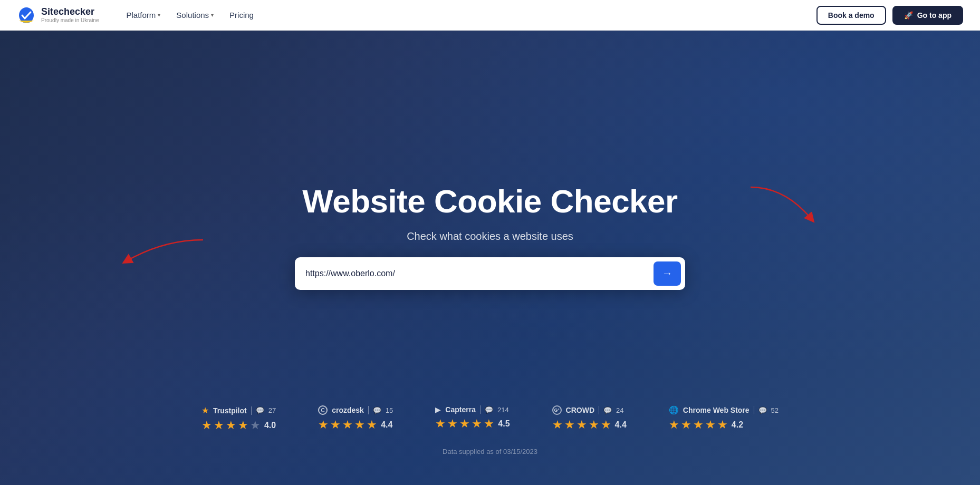  What do you see at coordinates (205, 410) in the screenshot?
I see `trustpilot-icon: ★` at bounding box center [205, 410].